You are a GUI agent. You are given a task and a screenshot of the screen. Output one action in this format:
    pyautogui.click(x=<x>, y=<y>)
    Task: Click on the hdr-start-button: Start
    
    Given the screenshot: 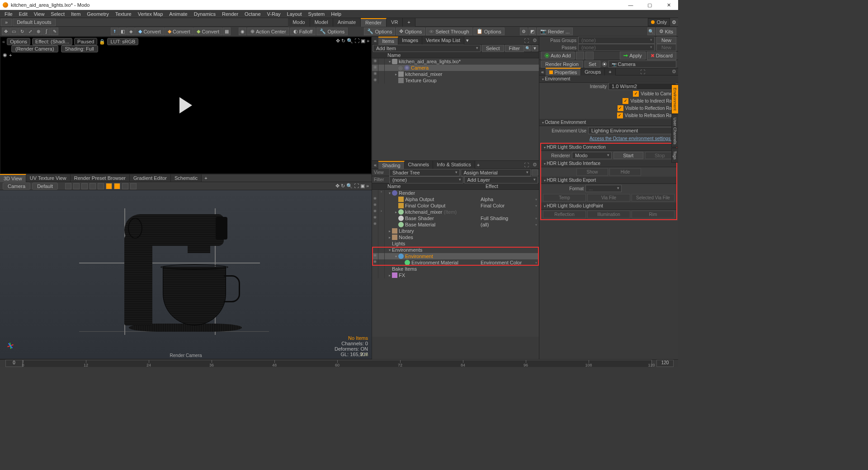 What is the action you would take?
    pyautogui.click(x=628, y=155)
    